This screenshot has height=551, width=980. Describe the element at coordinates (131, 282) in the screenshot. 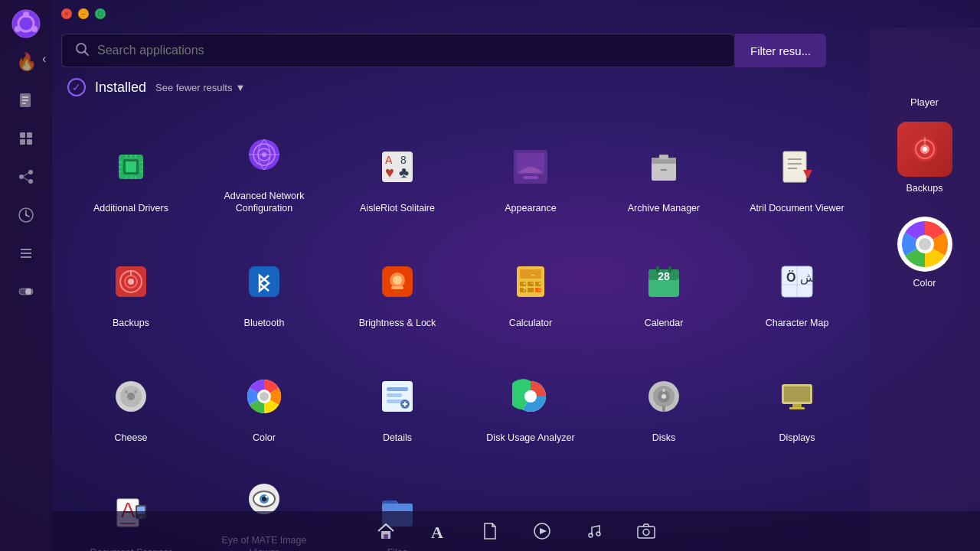

I see `app-icon-backups` at that location.